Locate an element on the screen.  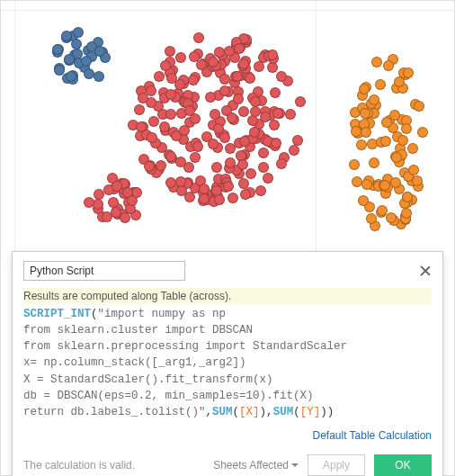
ok-button: OK is located at coordinates (403, 465).